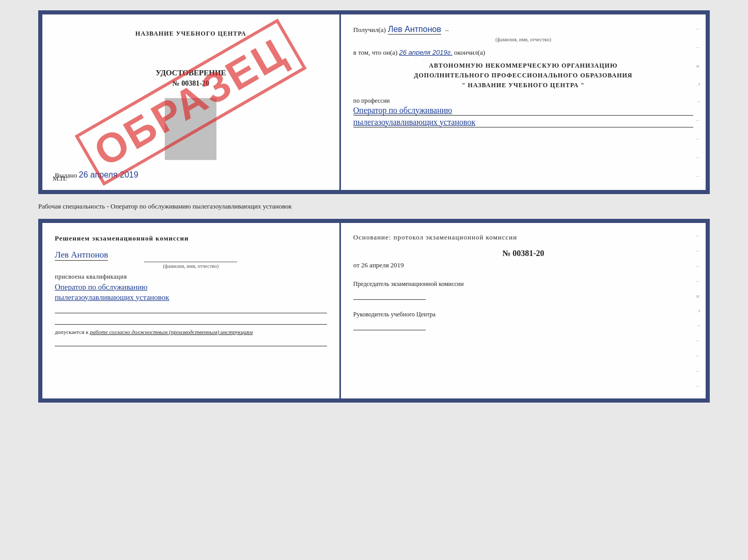  I want to click on org-block: АВТОНОМНУЮ НЕКОММЕРЧЕСКУЮ ОРГАНИЗАЦИЮ ДО…, so click(523, 76).